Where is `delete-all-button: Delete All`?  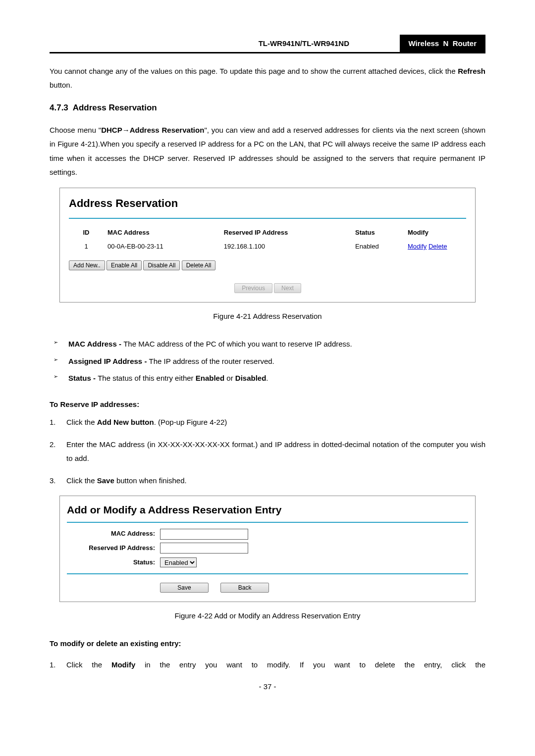
delete-all-button: Delete All is located at coordinates (199, 265).